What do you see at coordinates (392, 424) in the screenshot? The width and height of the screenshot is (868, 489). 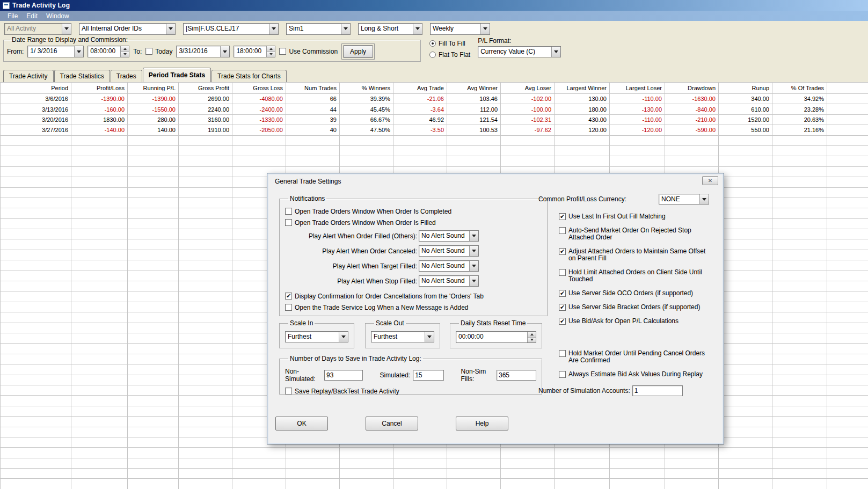 I see `cancel-button: Cancel` at bounding box center [392, 424].